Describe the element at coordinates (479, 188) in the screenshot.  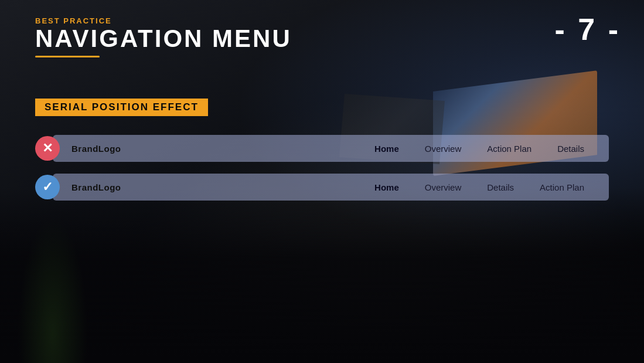
I see `good-nav-items: Home Overview Details Action Plan` at that location.